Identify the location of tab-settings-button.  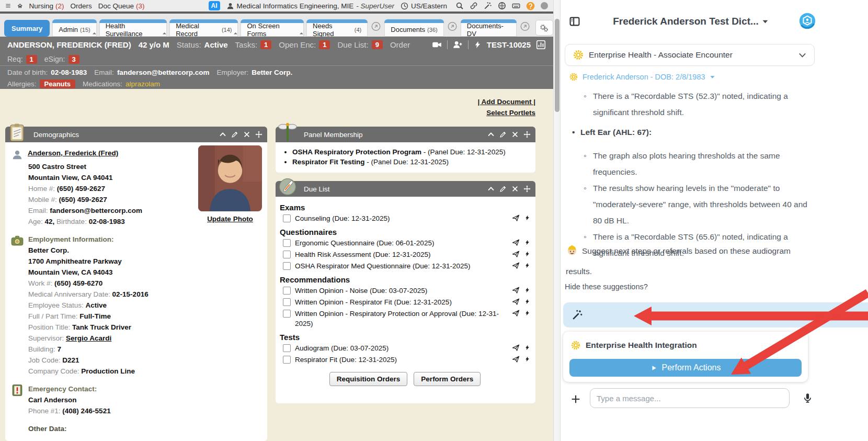
(544, 28).